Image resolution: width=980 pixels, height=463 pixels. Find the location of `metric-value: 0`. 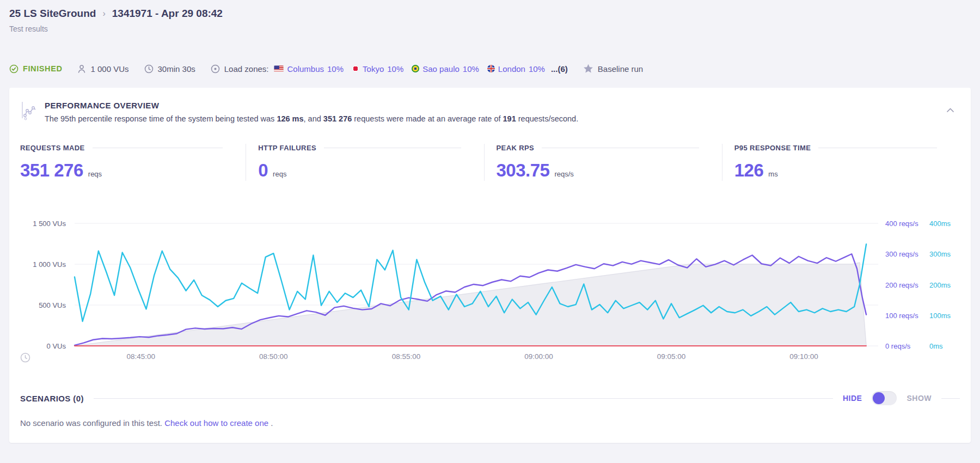

metric-value: 0 is located at coordinates (263, 170).